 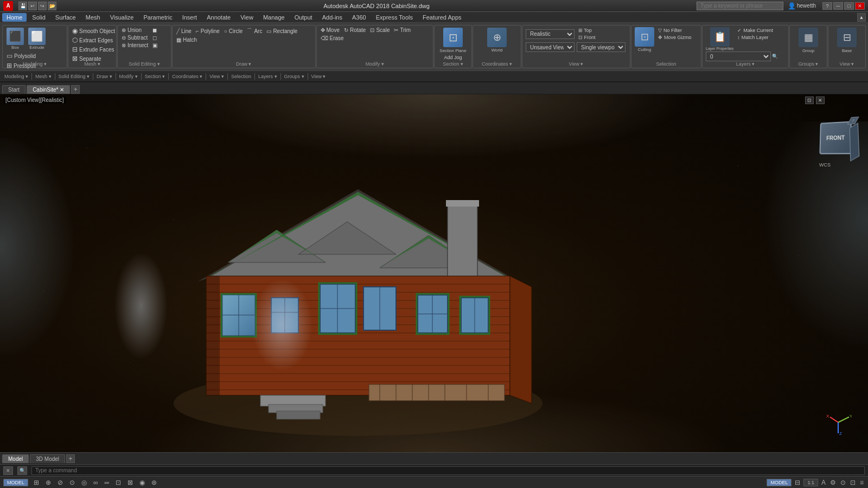 I want to click on smooth-object-btn: ◉ Smooth Object, so click(x=92, y=31).